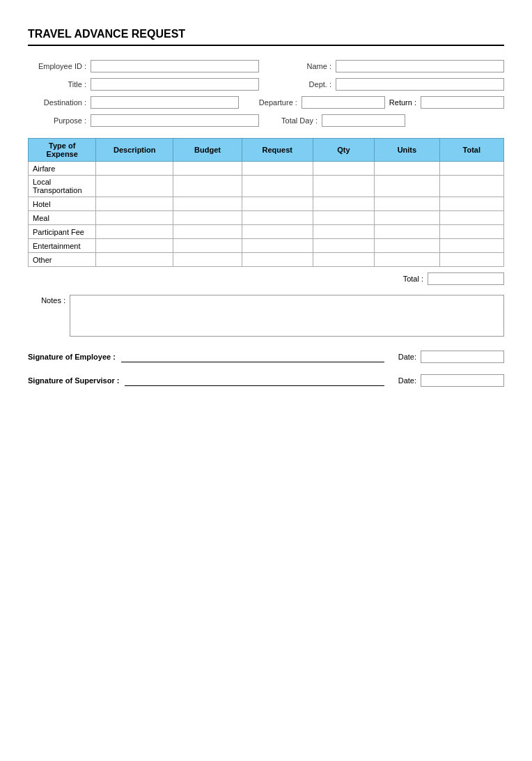 The width and height of the screenshot is (532, 761). What do you see at coordinates (466, 279) in the screenshot?
I see `total-input` at bounding box center [466, 279].